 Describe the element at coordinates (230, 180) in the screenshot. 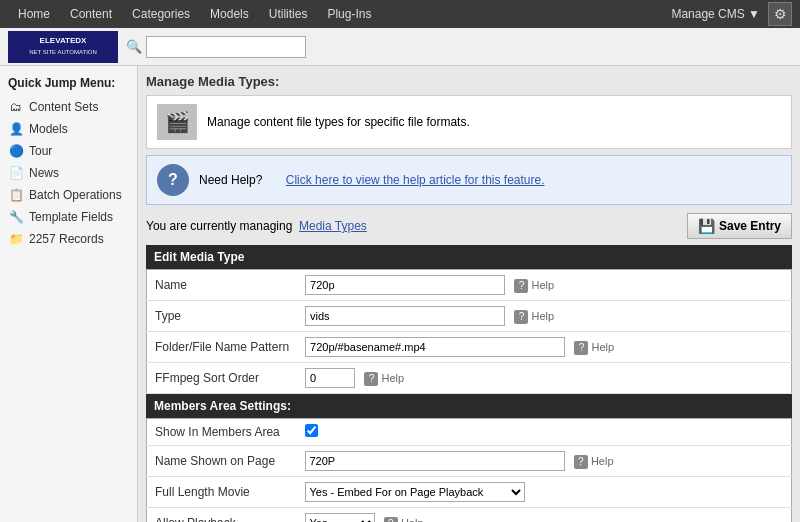

I see `help-text-before: Need Help?` at that location.